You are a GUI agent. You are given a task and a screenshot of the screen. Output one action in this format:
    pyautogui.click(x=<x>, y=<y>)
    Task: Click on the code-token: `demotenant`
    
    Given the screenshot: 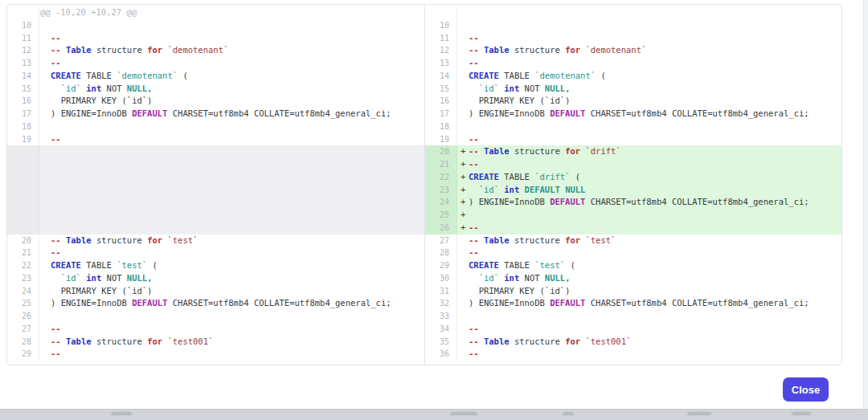 What is the action you would take?
    pyautogui.click(x=198, y=50)
    